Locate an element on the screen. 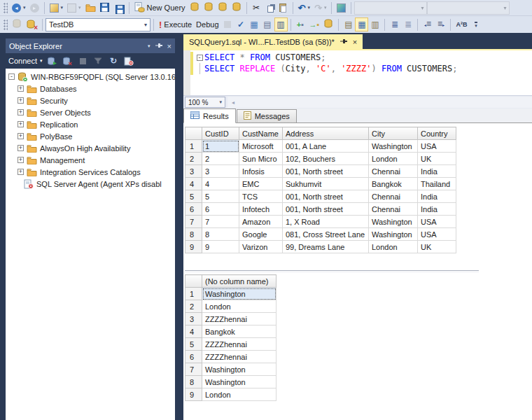  grid-cell: UK is located at coordinates (437, 159).